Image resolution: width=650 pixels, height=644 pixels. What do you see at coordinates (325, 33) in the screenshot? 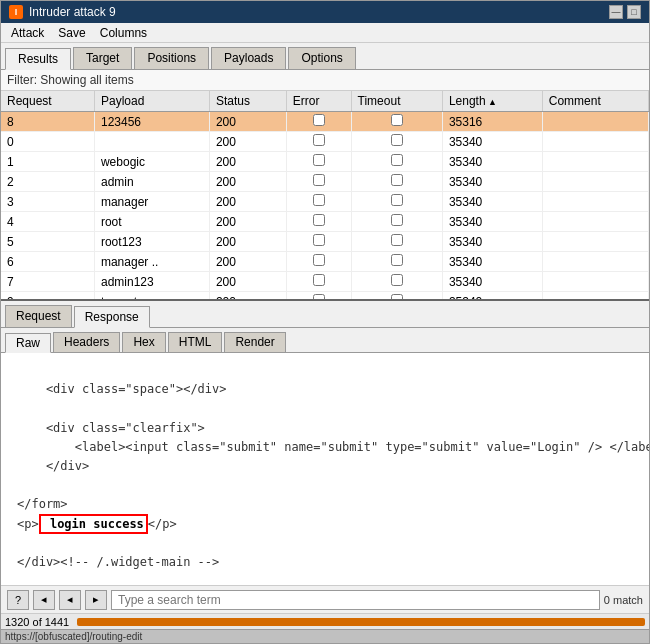
I see `menu-bar: Attack Save Columns` at bounding box center [325, 33].